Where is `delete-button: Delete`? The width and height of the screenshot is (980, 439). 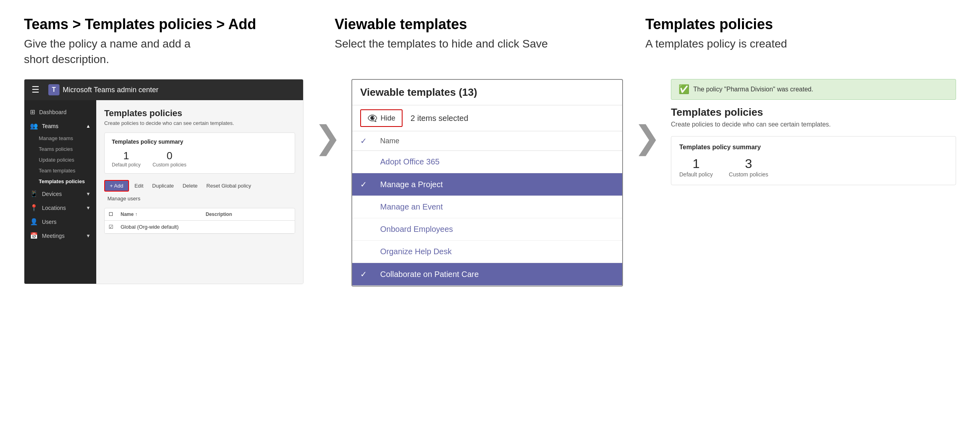
delete-button: Delete is located at coordinates (190, 186).